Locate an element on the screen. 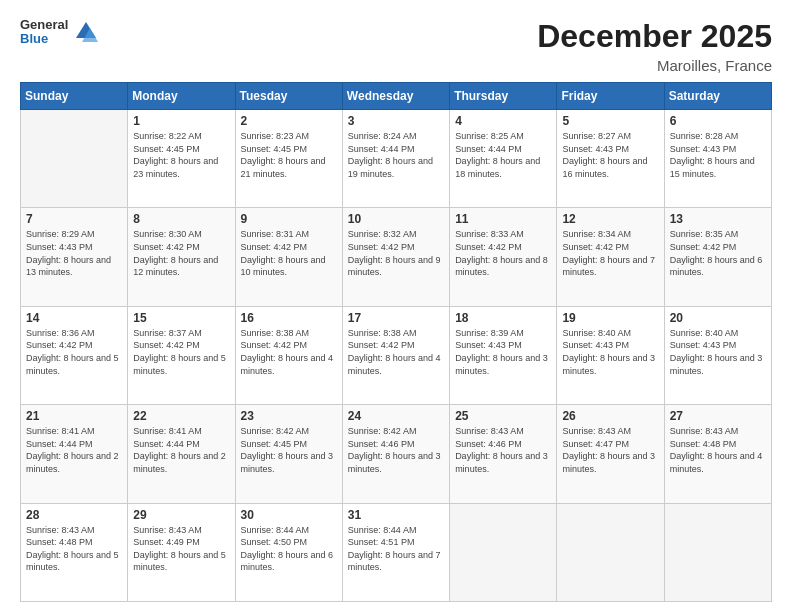 The height and width of the screenshot is (612, 792). location: Maroilles, France is located at coordinates (654, 66).